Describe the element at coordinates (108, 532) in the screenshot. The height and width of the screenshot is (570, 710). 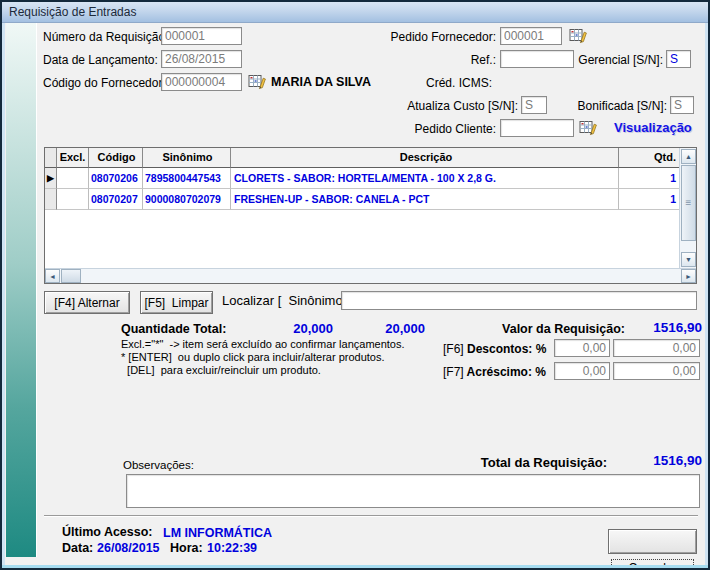
I see `ultimo-acesso-label: Último Acesso:` at that location.